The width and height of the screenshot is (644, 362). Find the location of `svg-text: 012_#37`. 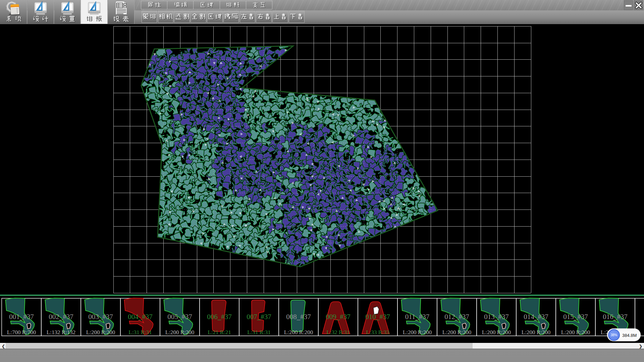

svg-text: 012_#37 is located at coordinates (457, 317).